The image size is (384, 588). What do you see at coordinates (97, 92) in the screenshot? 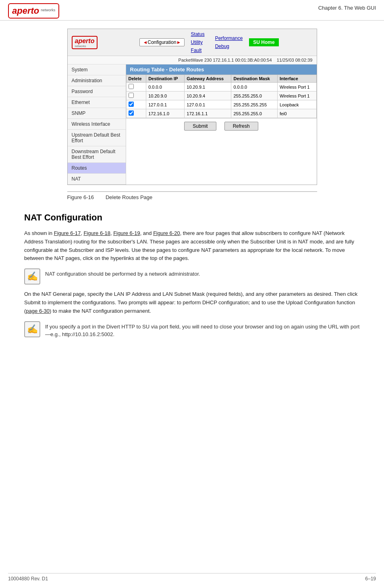
I see `sidebar-item-password: Password` at bounding box center [97, 92].